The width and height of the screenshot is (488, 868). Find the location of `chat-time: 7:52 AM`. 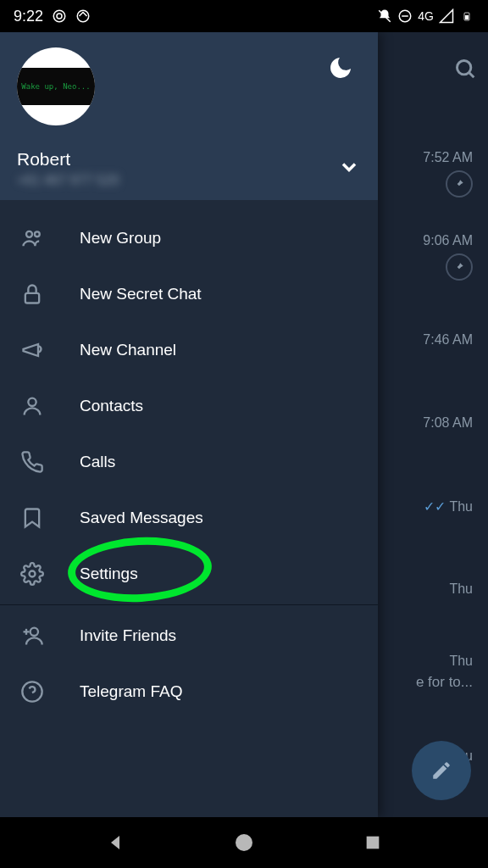

chat-time: 7:52 AM is located at coordinates (447, 158).